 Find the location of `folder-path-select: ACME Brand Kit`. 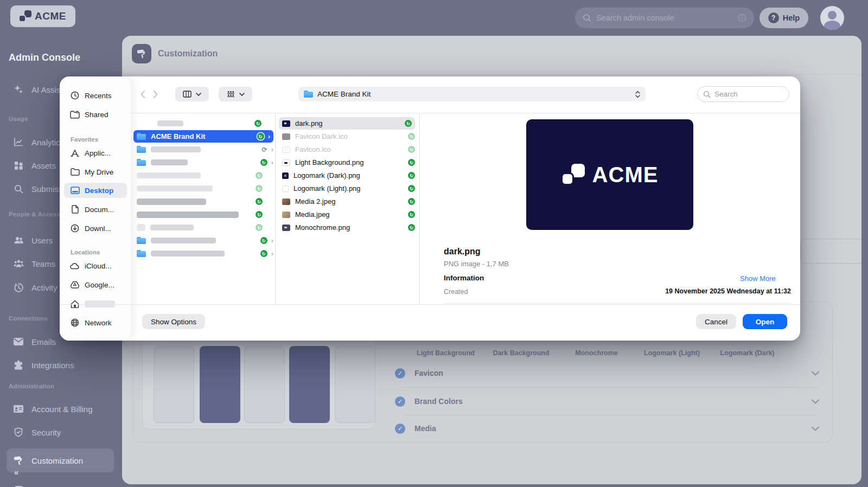

folder-path-select: ACME Brand Kit is located at coordinates (472, 94).